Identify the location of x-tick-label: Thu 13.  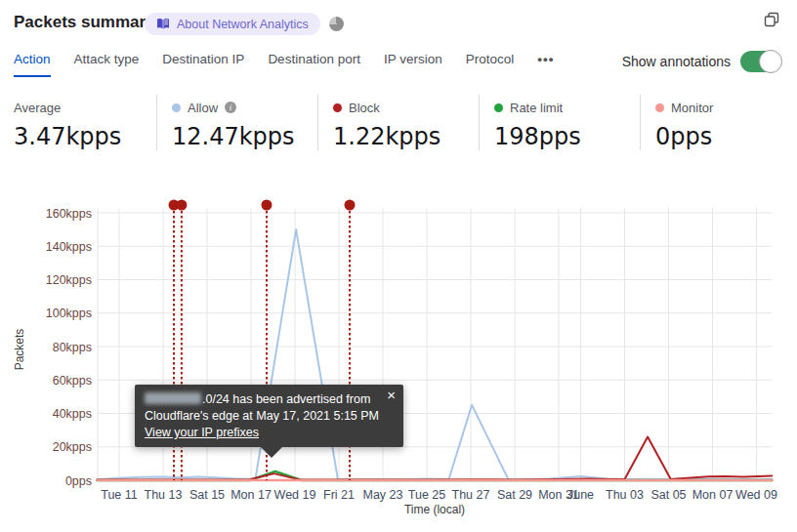
(164, 495).